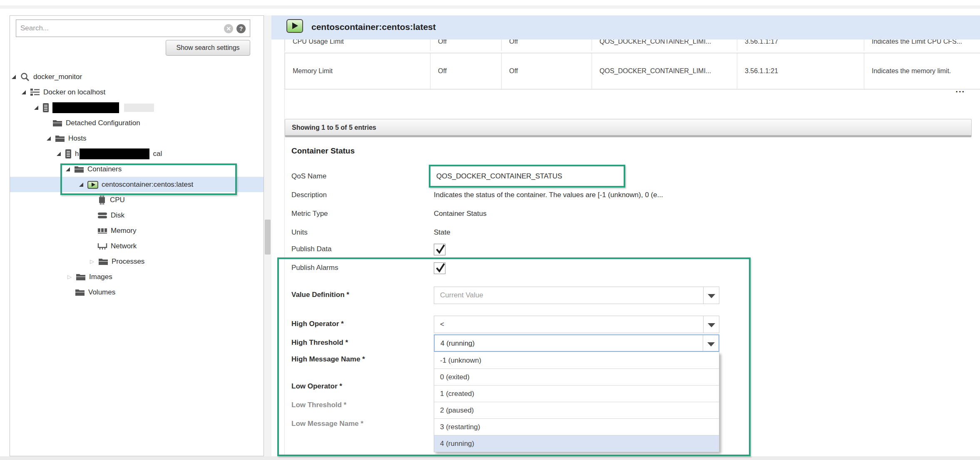 The width and height of the screenshot is (980, 460). What do you see at coordinates (358, 71) in the screenshot?
I see `cell-metric: Memory Limit` at bounding box center [358, 71].